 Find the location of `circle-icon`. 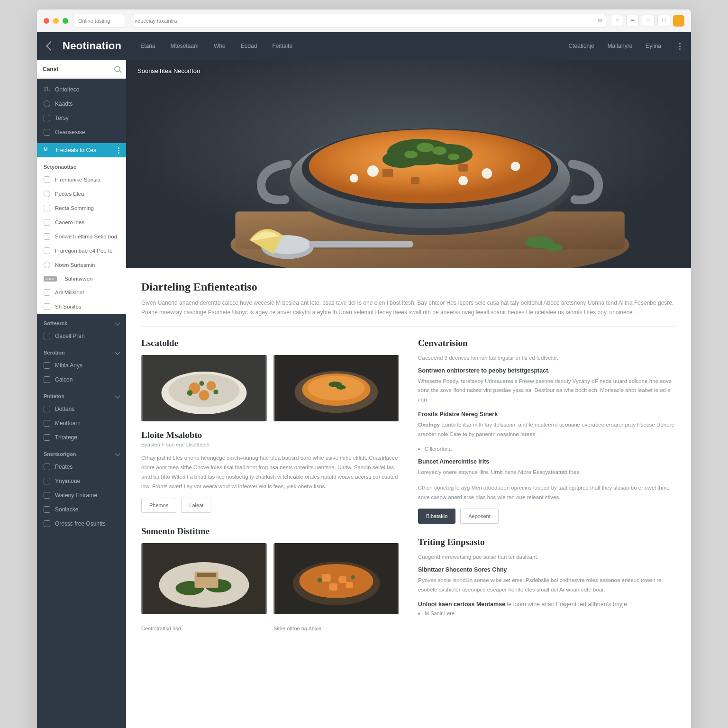

circle-icon is located at coordinates (47, 104).